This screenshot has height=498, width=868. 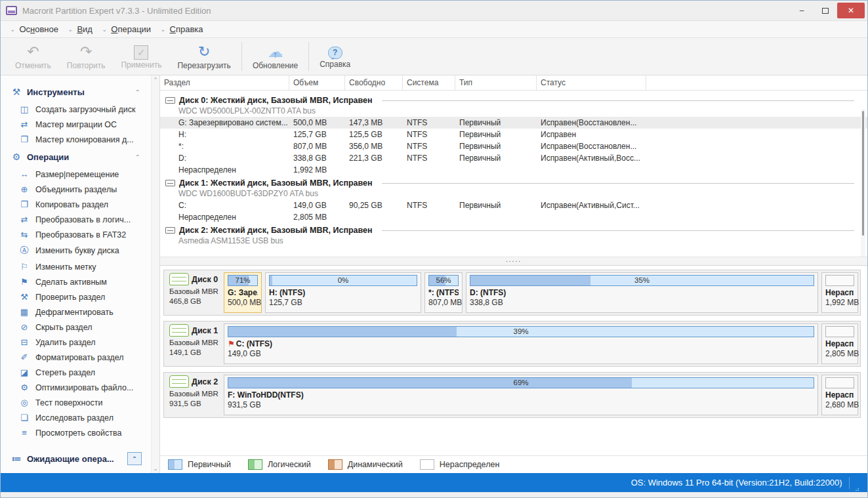 I want to click on help-button: ?Справка, so click(x=335, y=56).